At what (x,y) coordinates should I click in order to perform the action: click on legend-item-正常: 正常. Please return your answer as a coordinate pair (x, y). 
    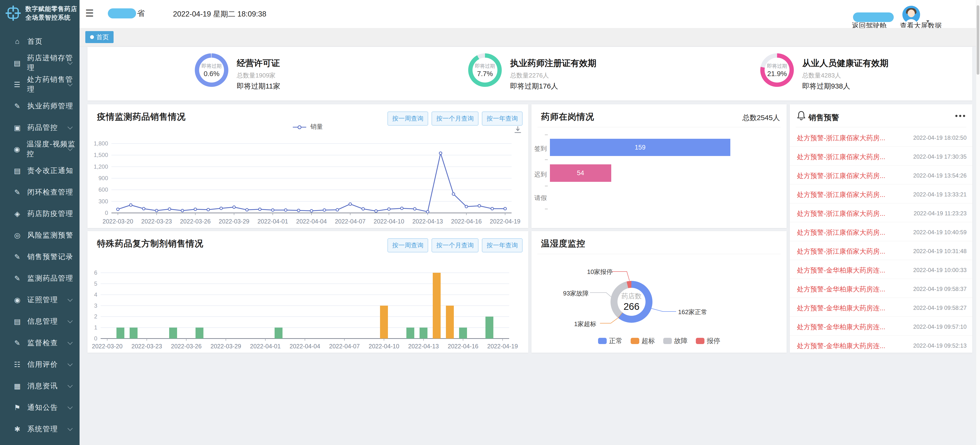
    Looking at the image, I should click on (610, 341).